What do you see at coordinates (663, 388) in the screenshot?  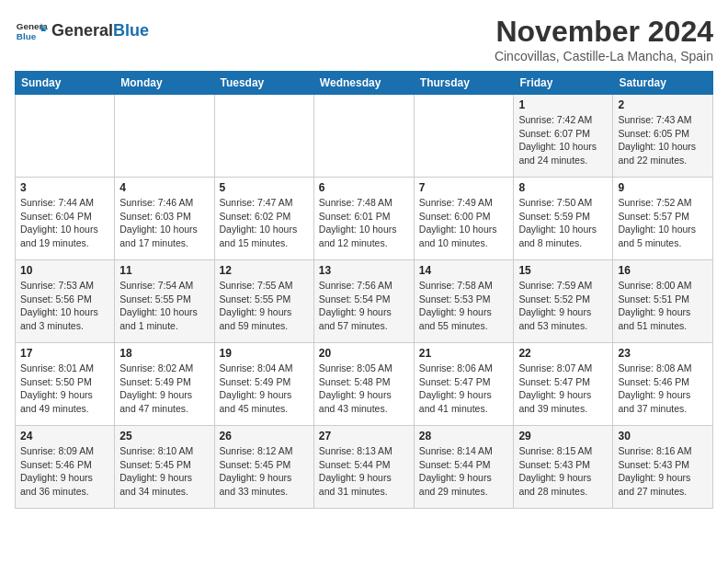 I see `day-info: Sunrise: 8:08 AM Sunset: 5:46 PM Dayligh…` at bounding box center [663, 388].